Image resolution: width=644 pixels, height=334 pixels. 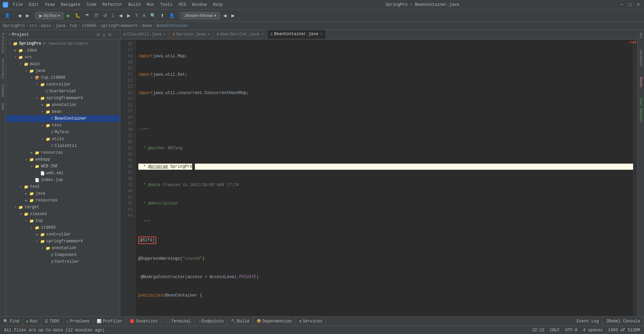 What do you see at coordinates (12, 321) in the screenshot?
I see `find-tool: 🔍 Find` at bounding box center [12, 321].